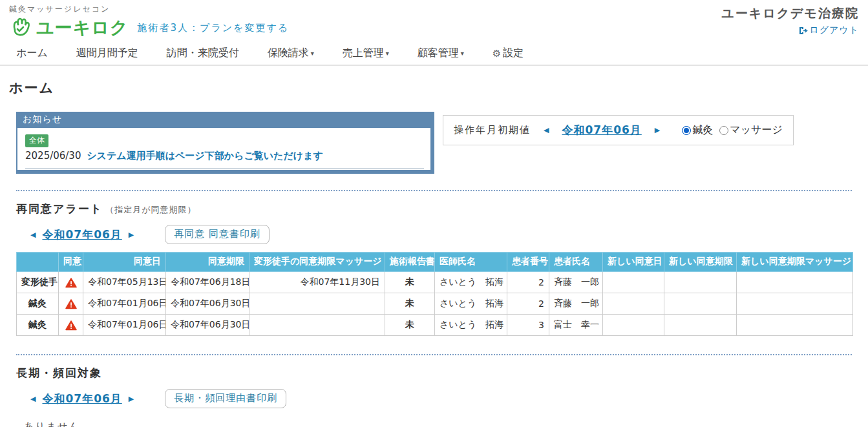  What do you see at coordinates (213, 28) in the screenshot?
I see `change-plan-link: 施術者3人：プランを変更する` at bounding box center [213, 28].